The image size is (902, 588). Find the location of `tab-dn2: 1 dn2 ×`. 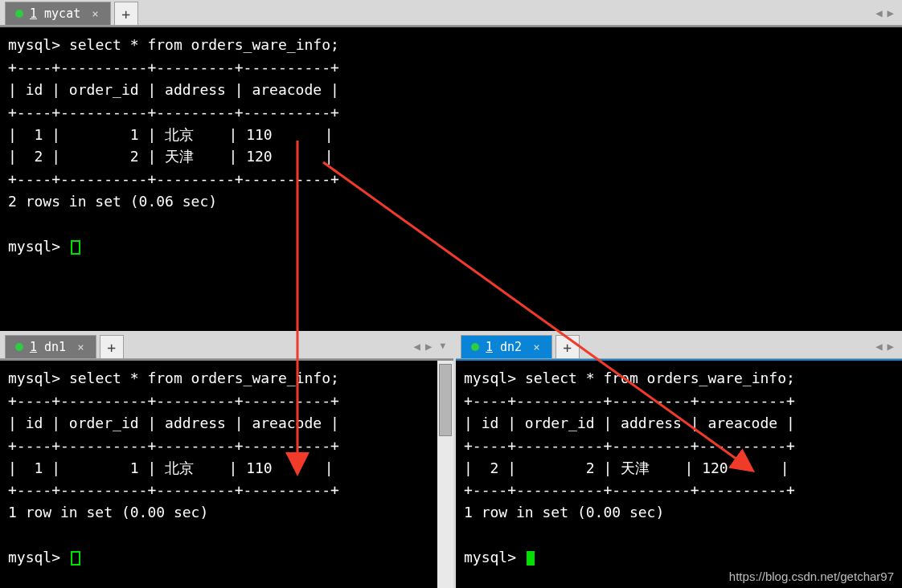

tab-dn2: 1 dn2 × is located at coordinates (506, 347).